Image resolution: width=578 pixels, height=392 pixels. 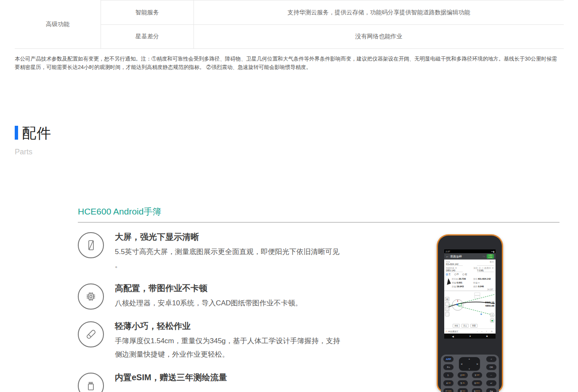 What do you see at coordinates (477, 390) in the screenshot?
I see `key-9: 9WXYZ` at bounding box center [477, 390].